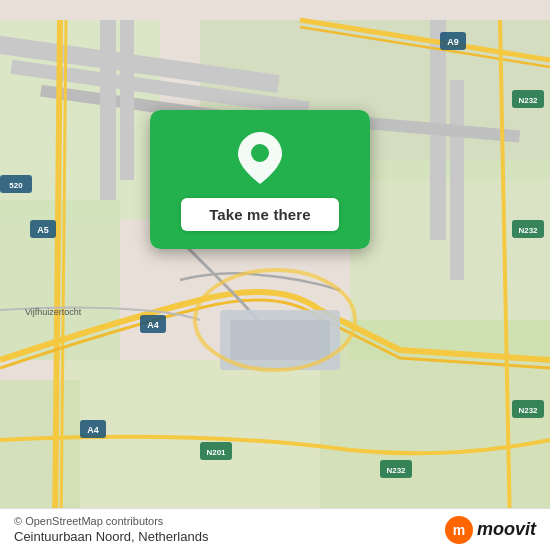 The width and height of the screenshot is (550, 550). What do you see at coordinates (275, 529) in the screenshot?
I see `attribution-bar: © OpenStreetMap contributors Ceintuurbaa…` at bounding box center [275, 529].